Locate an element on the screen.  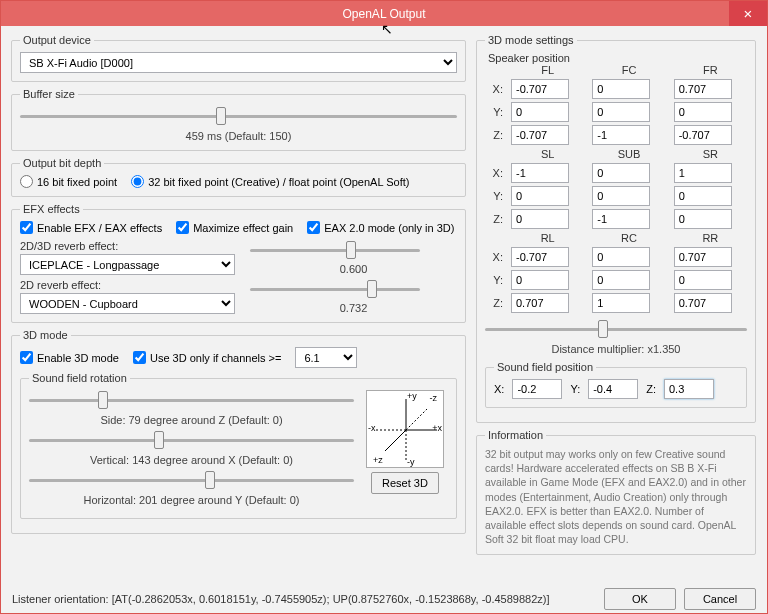
bit-16-radio: 16 bit fixed point is located at coordinates (68, 182).